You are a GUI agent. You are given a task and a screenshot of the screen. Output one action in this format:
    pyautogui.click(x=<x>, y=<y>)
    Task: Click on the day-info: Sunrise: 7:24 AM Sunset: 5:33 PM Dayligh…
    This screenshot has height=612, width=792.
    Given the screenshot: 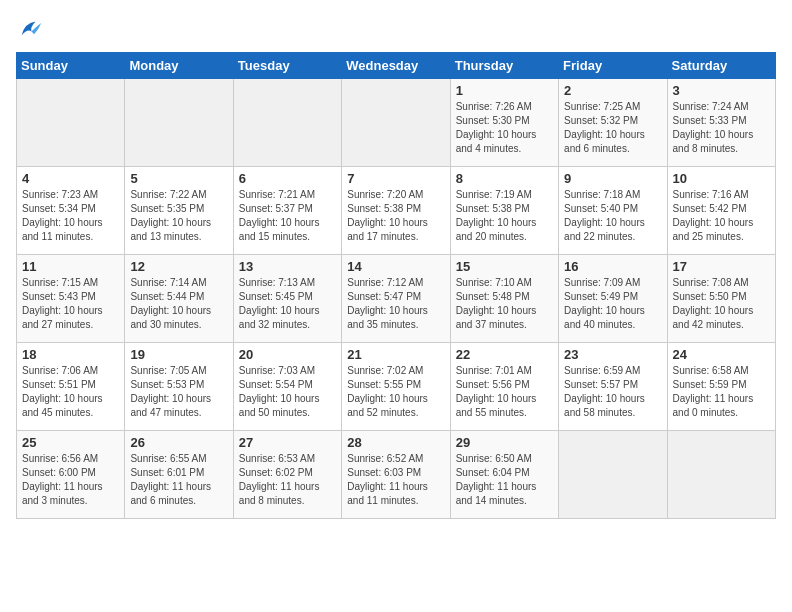 What is the action you would take?
    pyautogui.click(x=722, y=128)
    